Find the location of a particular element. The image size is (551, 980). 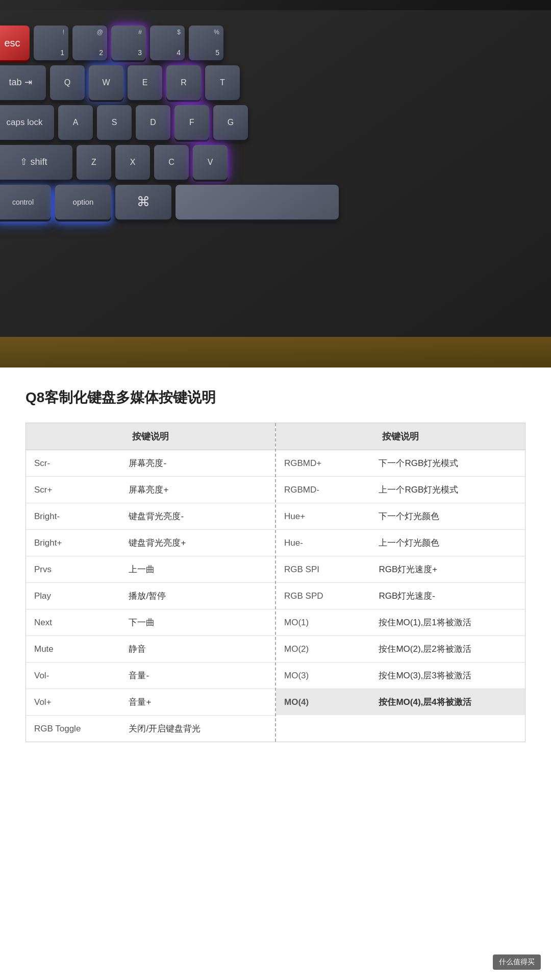

key-desc: 播放/暂停 is located at coordinates (198, 596).